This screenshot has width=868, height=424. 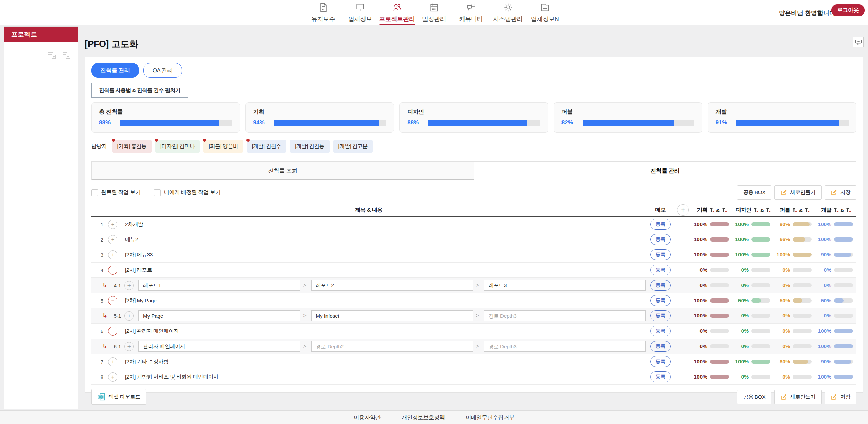 What do you see at coordinates (178, 147) in the screenshot?
I see `manager-tag: [디자인] 김미나` at bounding box center [178, 147].